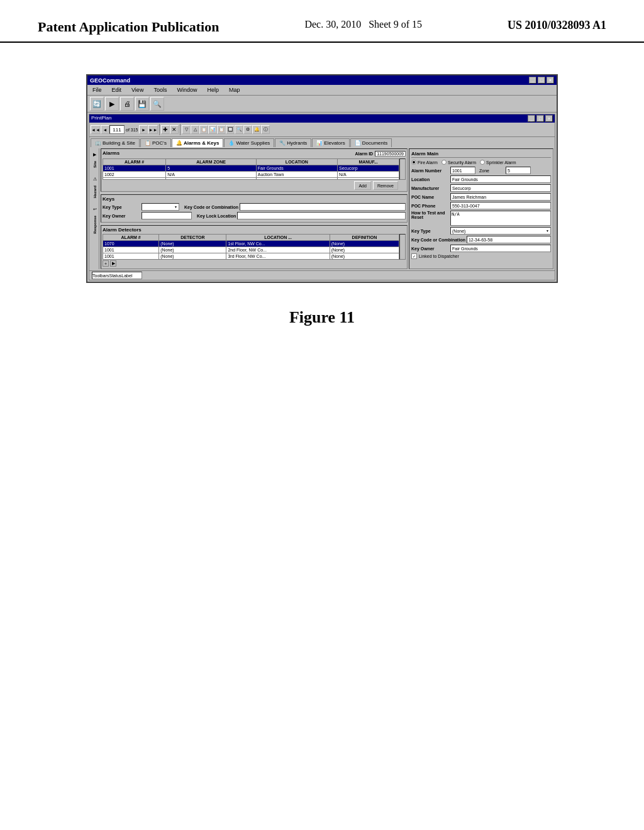 The height and width of the screenshot is (830, 644). What do you see at coordinates (235, 90) in the screenshot?
I see `menu-map: Map` at bounding box center [235, 90].